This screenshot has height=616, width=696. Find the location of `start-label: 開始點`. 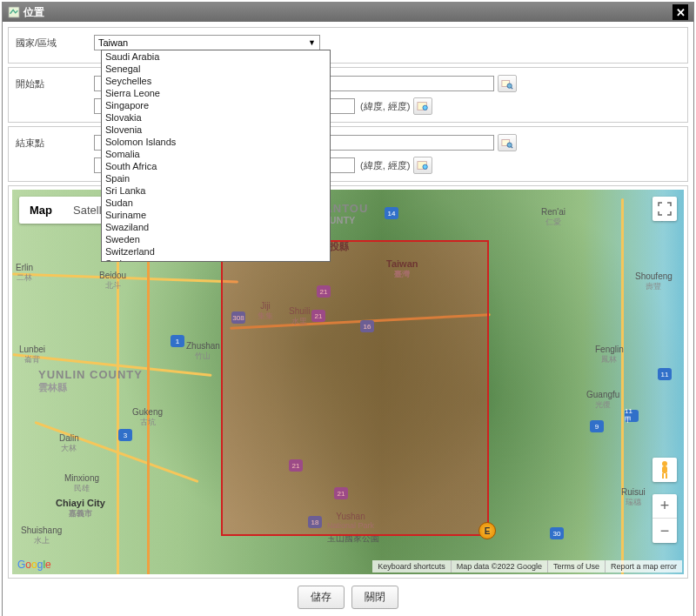

start-label: 開始點 is located at coordinates (55, 84).